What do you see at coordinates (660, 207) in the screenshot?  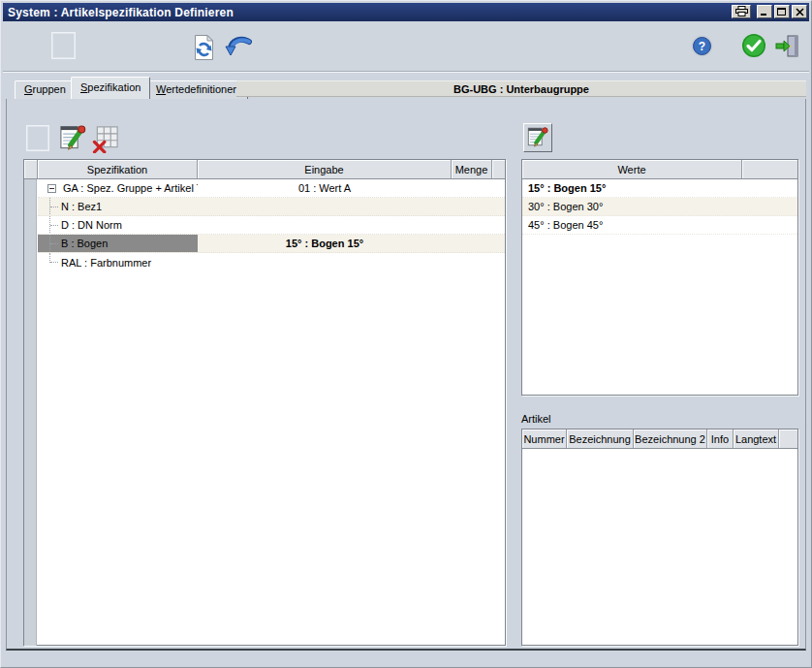 I see `werte-row-30: 30° : Bogen 30°` at bounding box center [660, 207].